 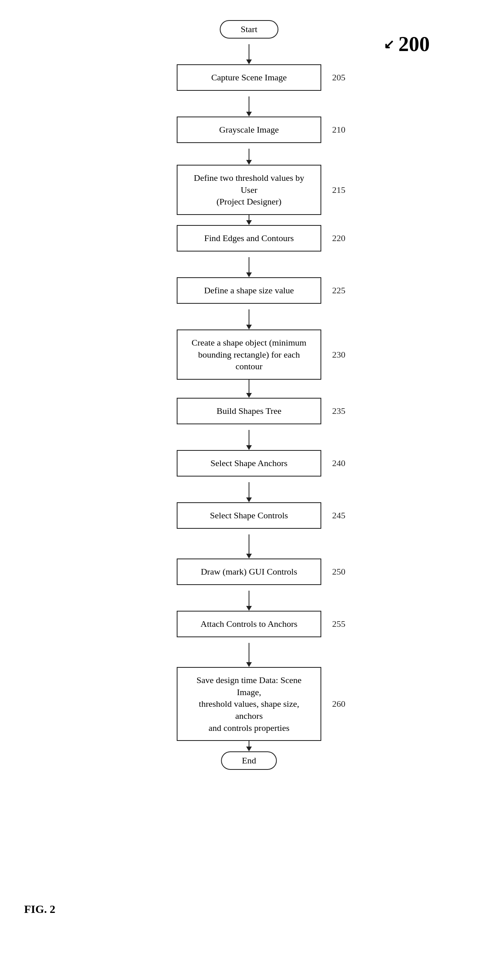 What do you see at coordinates (339, 238) in the screenshot?
I see `step-220: 220` at bounding box center [339, 238].